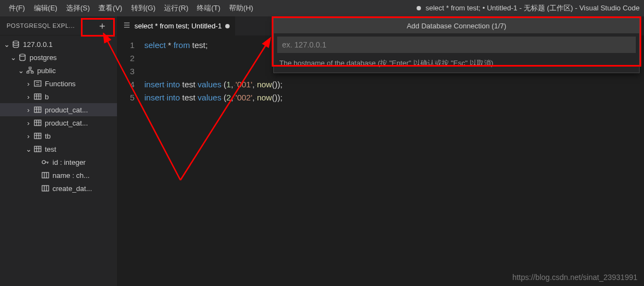 This screenshot has height=286, width=644. Describe the element at coordinates (58, 84) in the screenshot. I see `tree-functions: › Functions` at that location.